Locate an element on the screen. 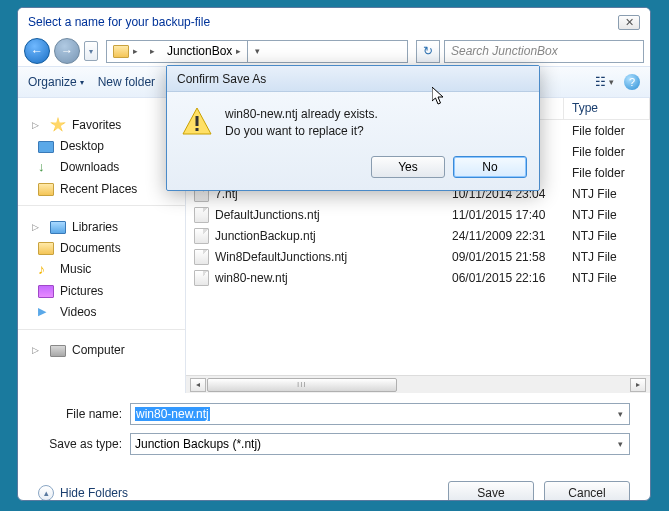 The image size is (669, 511). sidebar-recent: Recent Places is located at coordinates (102, 188).